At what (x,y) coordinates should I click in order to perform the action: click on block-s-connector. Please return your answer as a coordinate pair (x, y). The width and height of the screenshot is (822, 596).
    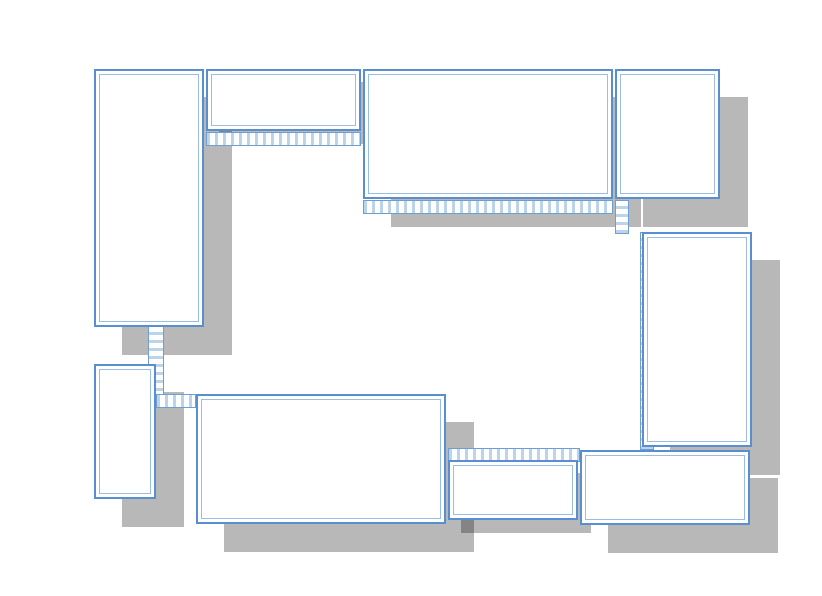
    Looking at the image, I should click on (513, 490).